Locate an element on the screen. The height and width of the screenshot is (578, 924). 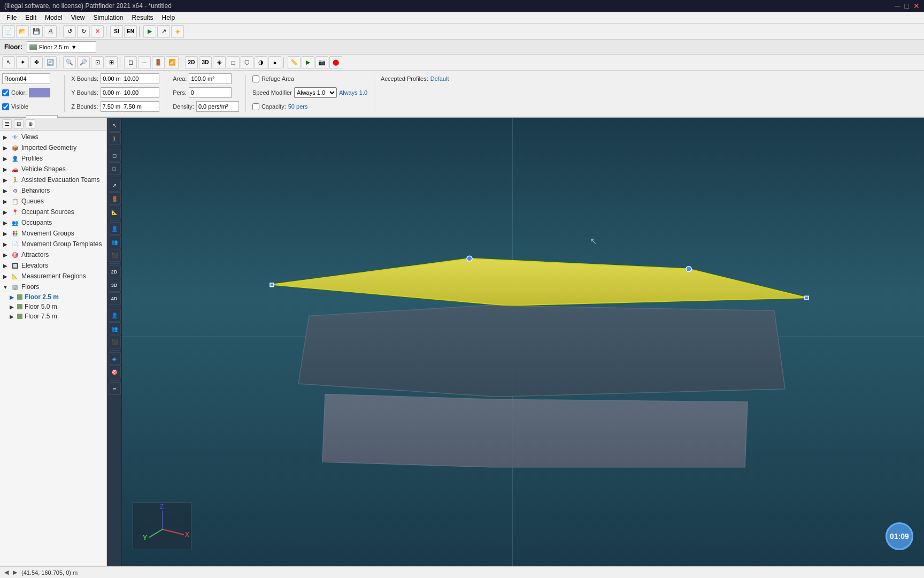
vtb-person3: 👤 is located at coordinates (114, 315).